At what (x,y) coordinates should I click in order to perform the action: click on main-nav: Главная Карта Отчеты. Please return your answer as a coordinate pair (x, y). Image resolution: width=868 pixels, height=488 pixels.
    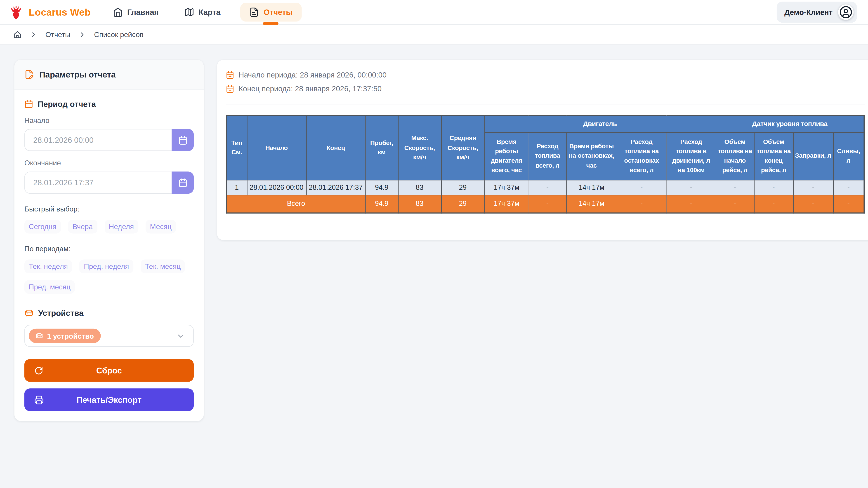
    Looking at the image, I should click on (205, 12).